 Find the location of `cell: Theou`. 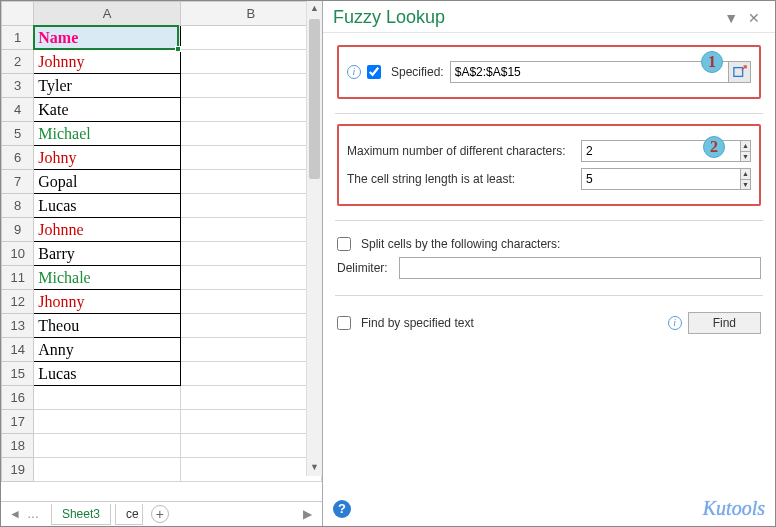

cell: Theou is located at coordinates (107, 326).